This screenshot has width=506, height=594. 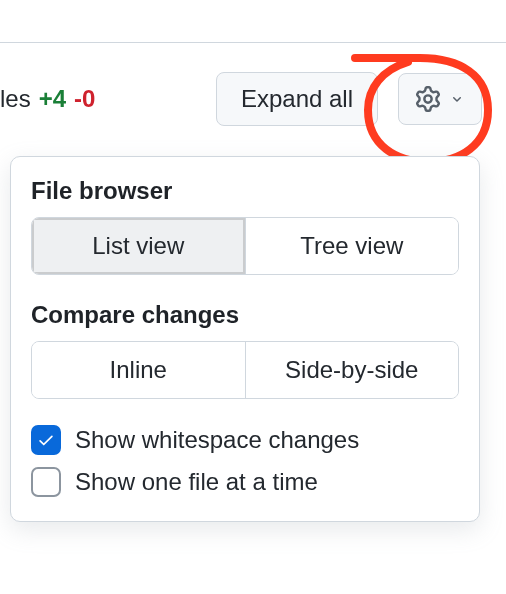 What do you see at coordinates (16, 99) in the screenshot?
I see `files-label-fragment: les` at bounding box center [16, 99].